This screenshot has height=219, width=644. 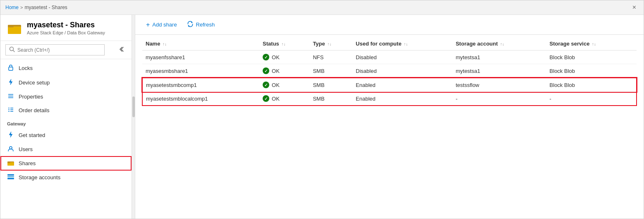 I want to click on col-status: Status ↑↓, so click(x=285, y=43).